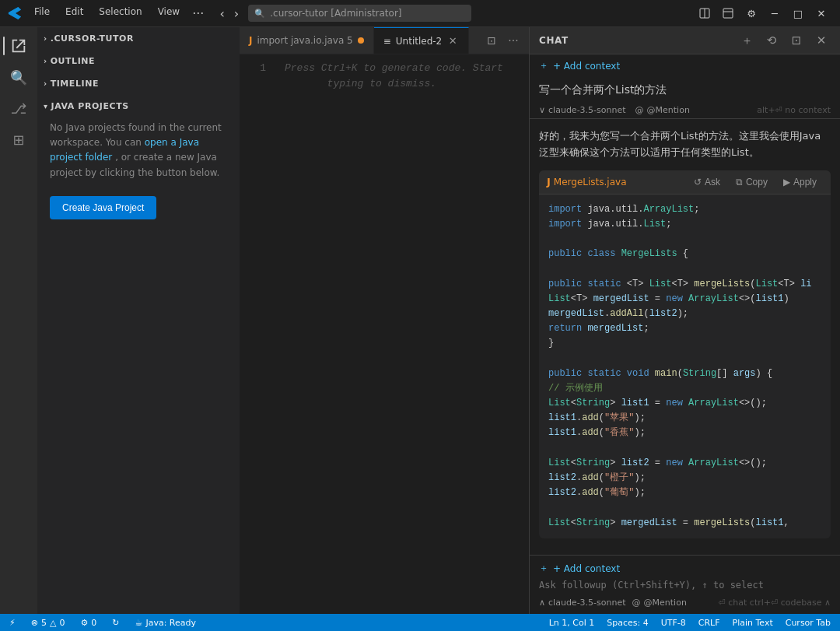  Describe the element at coordinates (90, 106) in the screenshot. I see `sidebar-label-java-projects: JAVA PROJECTS` at that location.